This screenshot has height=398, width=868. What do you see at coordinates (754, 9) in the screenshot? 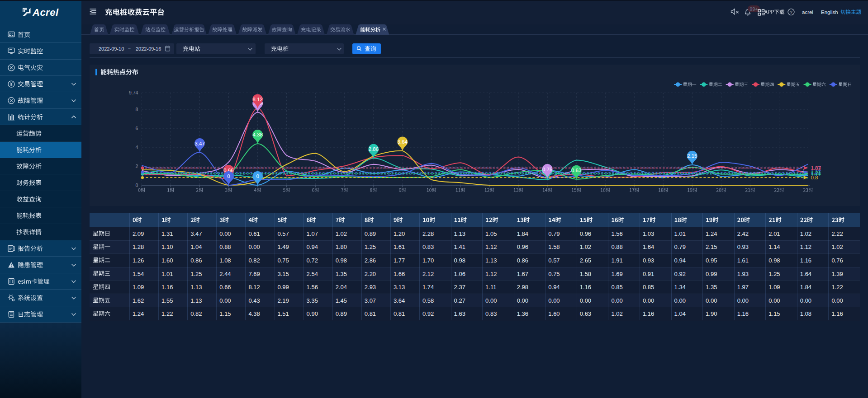
I see `svg-text: 99+` at bounding box center [754, 9].